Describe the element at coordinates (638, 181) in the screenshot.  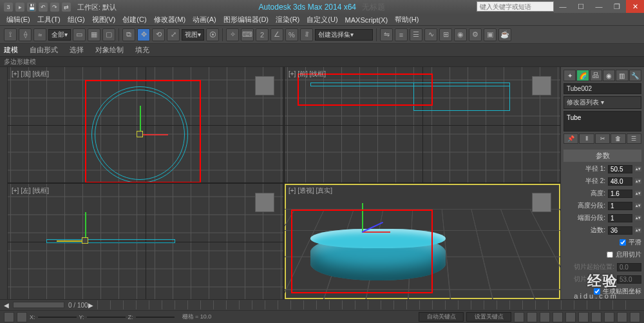
I see `radius2-spinner: ▴▾` at that location.